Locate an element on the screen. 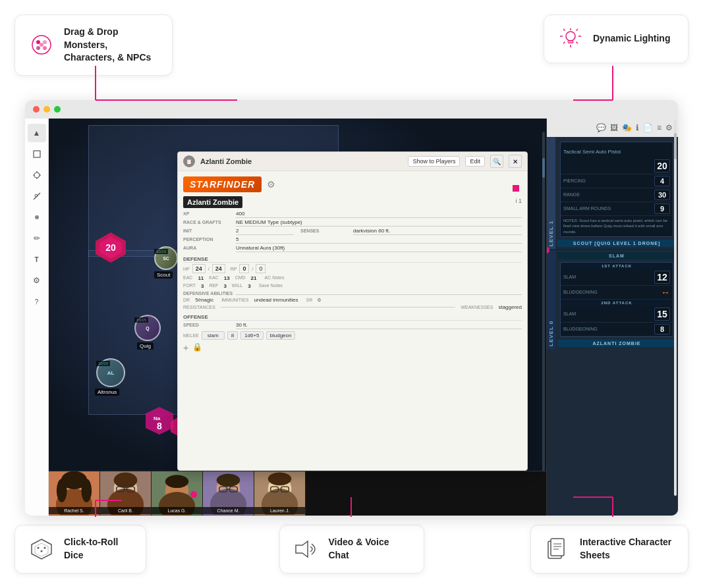 This screenshot has height=588, width=703. token-icon: 🎭 is located at coordinates (627, 128).